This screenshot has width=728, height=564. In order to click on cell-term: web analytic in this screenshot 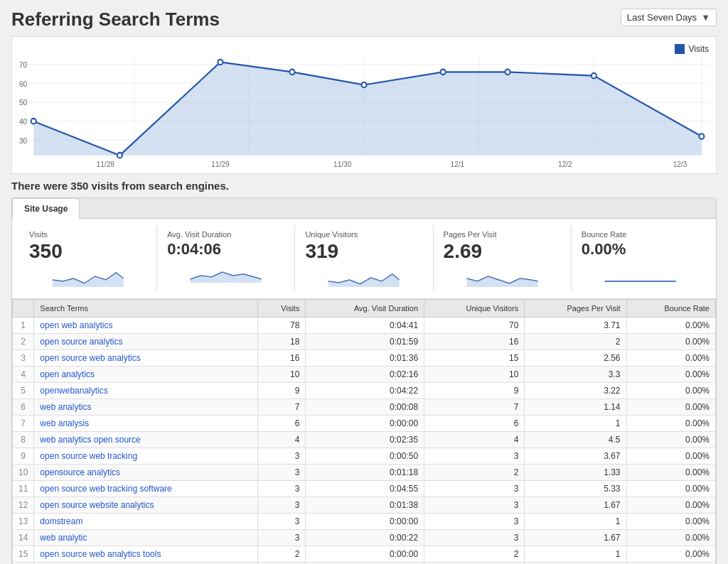, I will do `click(146, 538)`.